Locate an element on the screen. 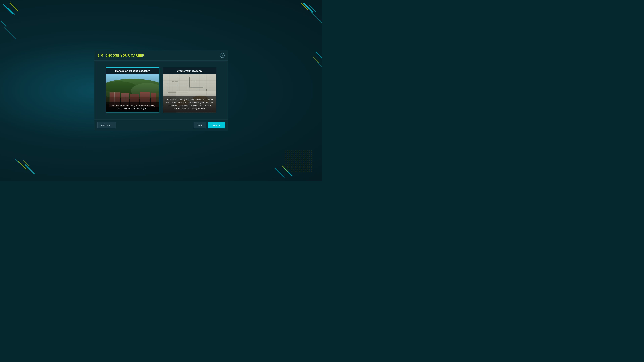 This screenshot has width=644, height=362. career-choice-modal: SIM, CHOOSE YOUR CAREER ? Manage an exis… is located at coordinates (161, 90).